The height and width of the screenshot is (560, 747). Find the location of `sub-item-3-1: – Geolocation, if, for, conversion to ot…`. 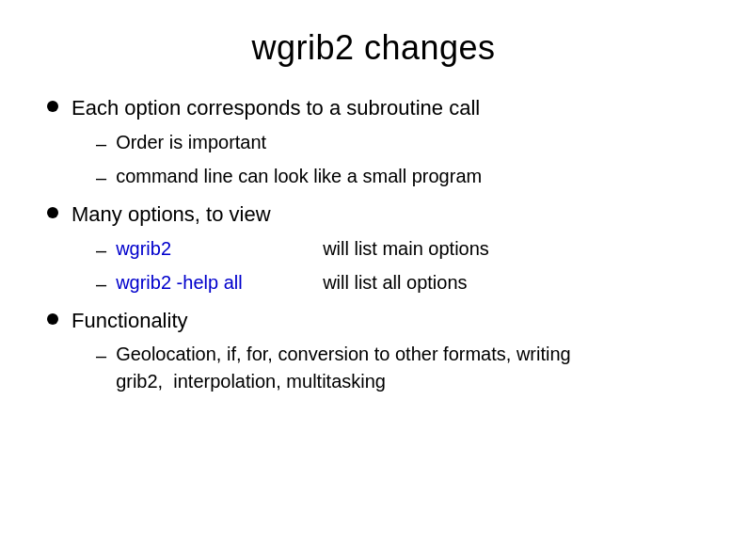

sub-item-3-1: – Geolocation, if, for, conversion to ot… is located at coordinates (333, 368).